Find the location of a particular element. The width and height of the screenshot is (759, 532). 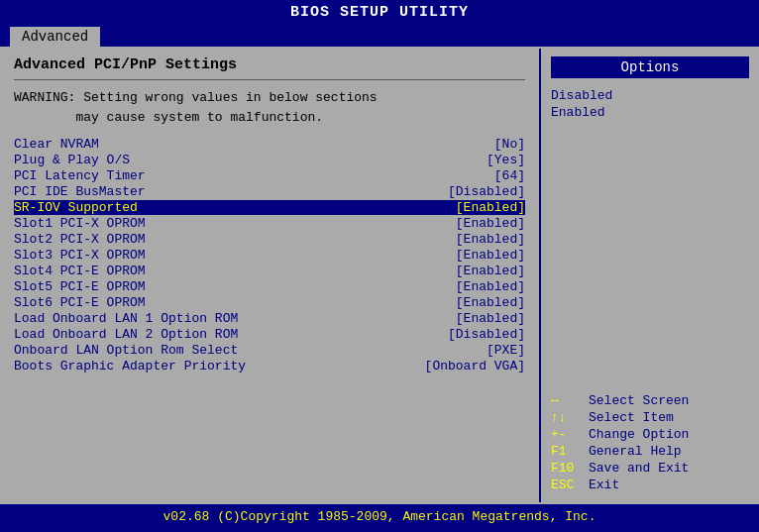

key-sym-f1: F1 is located at coordinates (566, 452).